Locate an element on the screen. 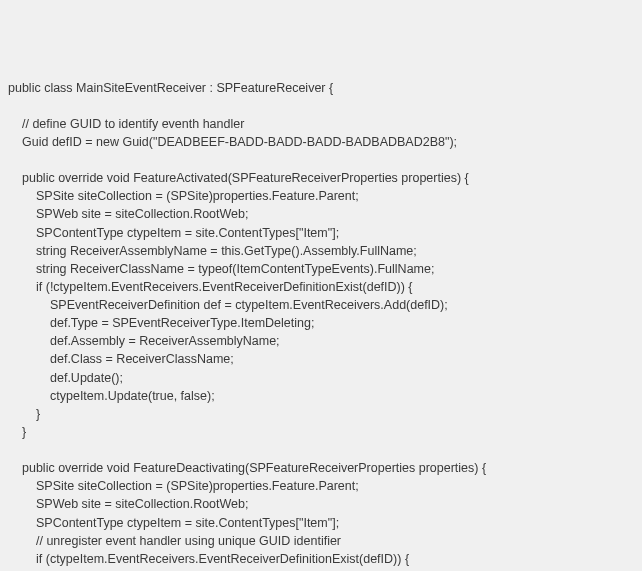  code-line: SPEventReceiverDefinition def = ctypeIte… is located at coordinates (321, 305).